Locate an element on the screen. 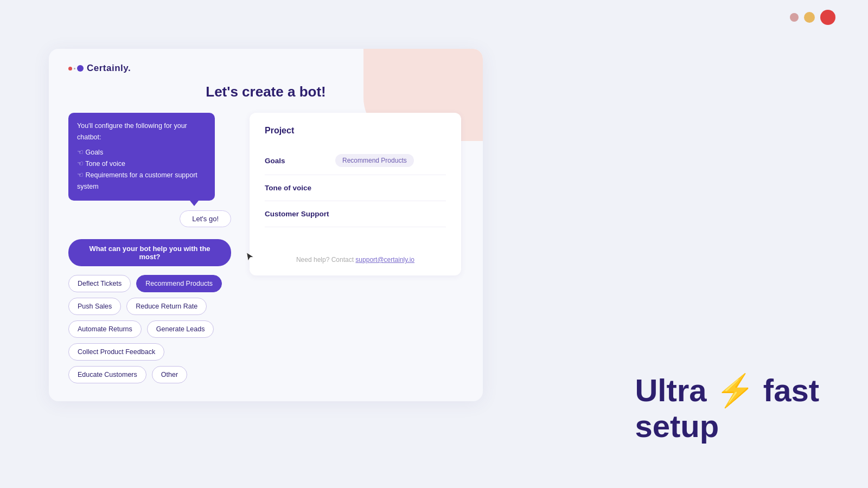  lightning-icon: ⚡ is located at coordinates (735, 390).